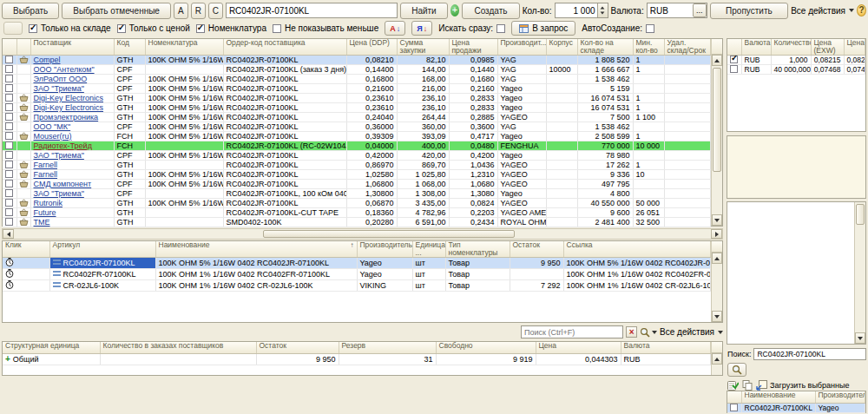  Describe the element at coordinates (522, 47) in the screenshot. I see `column-header: Производит...` at that location.